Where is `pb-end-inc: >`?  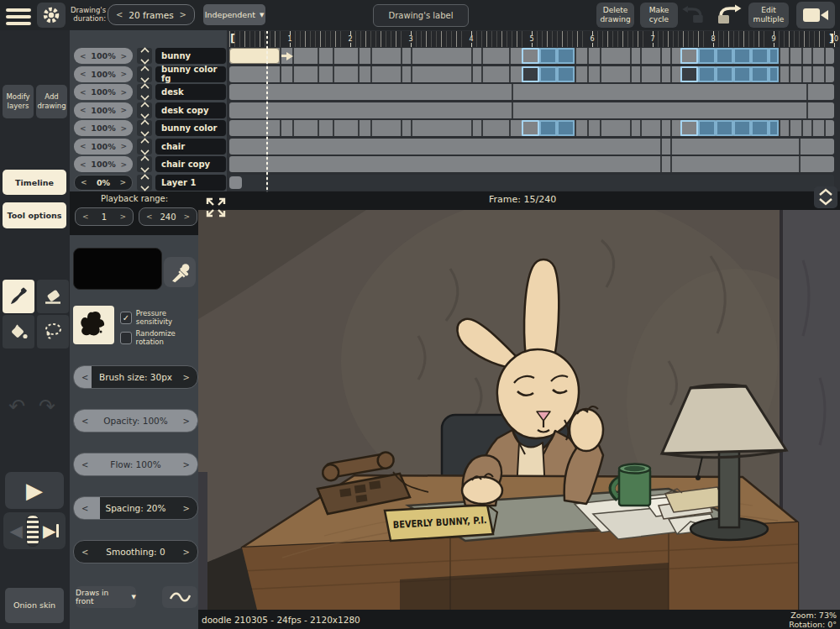
pb-end-inc: > is located at coordinates (186, 217).